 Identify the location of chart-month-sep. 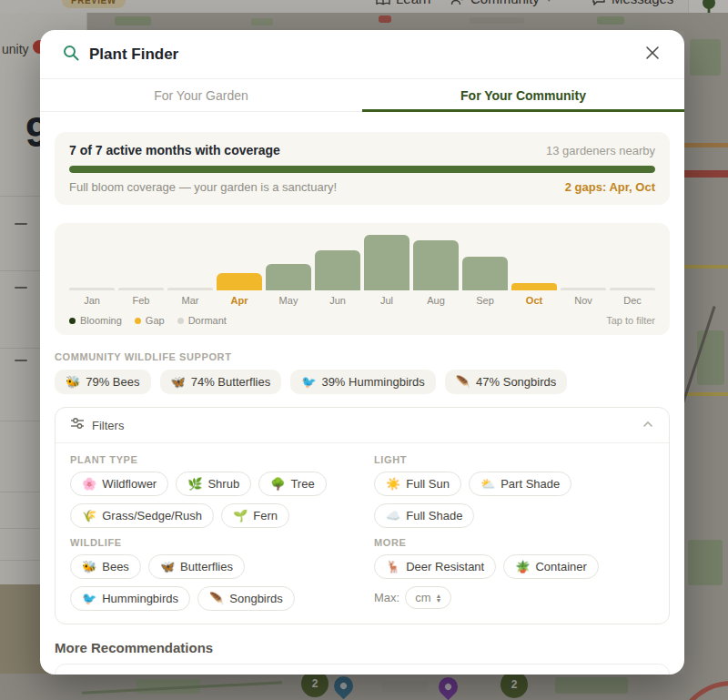
(485, 261).